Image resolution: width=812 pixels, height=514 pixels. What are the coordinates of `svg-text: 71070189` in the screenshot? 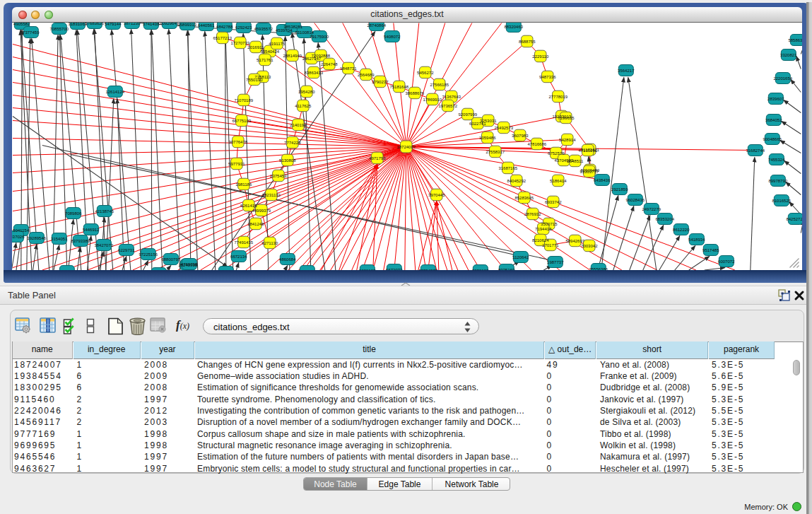 It's located at (245, 100).